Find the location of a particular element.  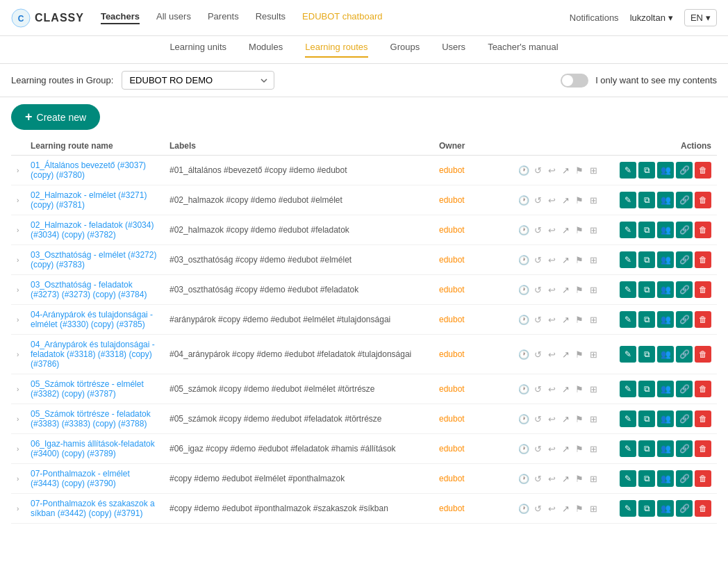

nav-edubot-chatboard: EDUBOT chatboard is located at coordinates (342, 18).